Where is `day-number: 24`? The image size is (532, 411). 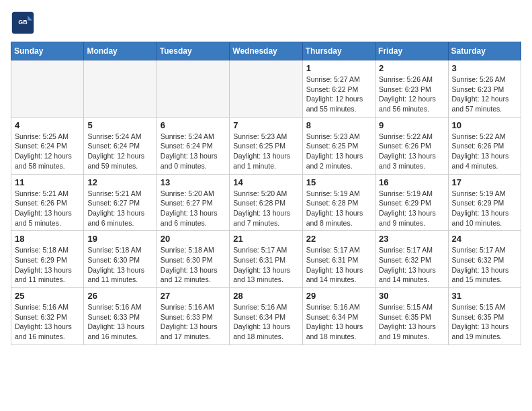
day-number: 24 is located at coordinates (485, 239).